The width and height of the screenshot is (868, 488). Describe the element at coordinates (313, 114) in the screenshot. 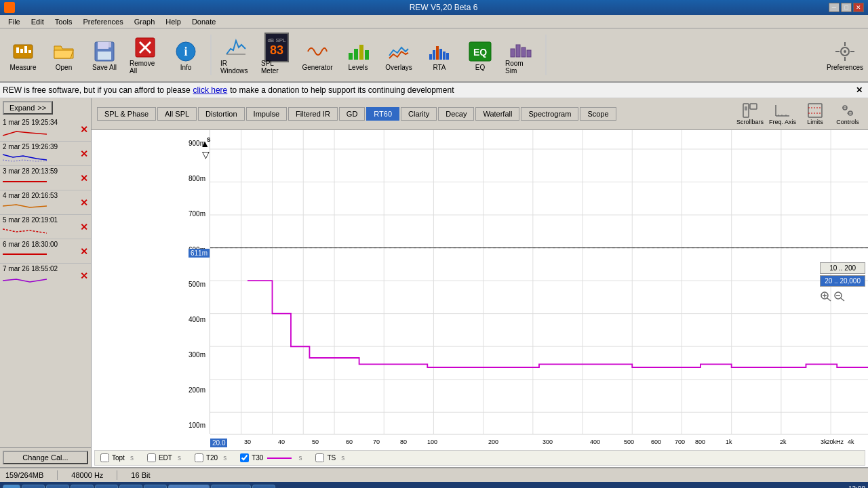

I see `tab-filtered-ir: Filtered IR` at that location.